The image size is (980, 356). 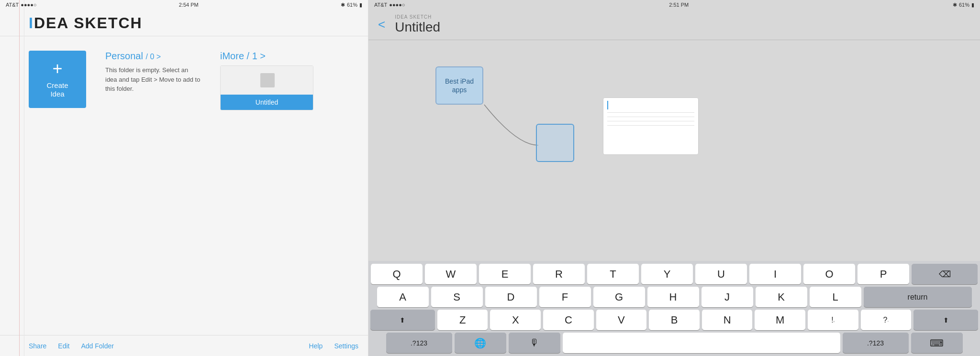 What do you see at coordinates (886, 320) in the screenshot?
I see `key-question: ?.` at bounding box center [886, 320].